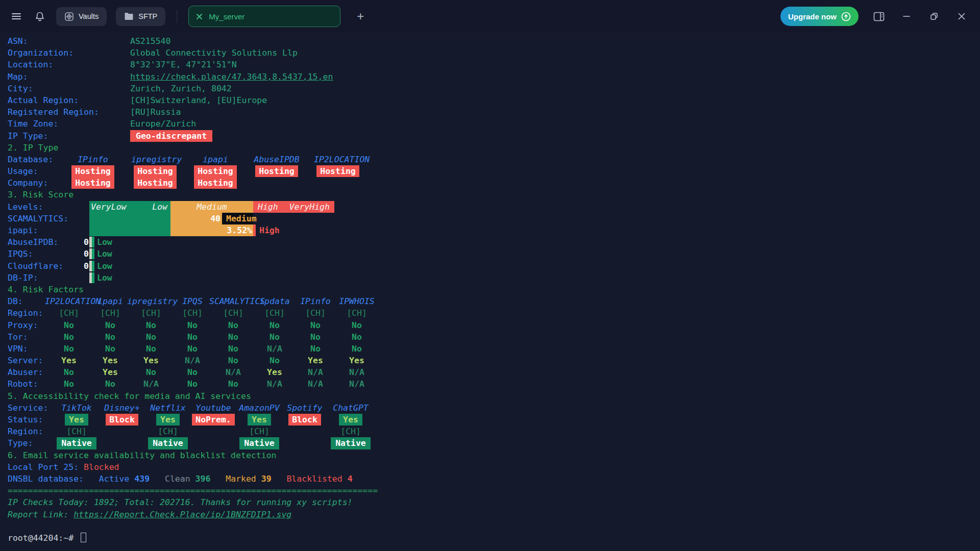 The height and width of the screenshot is (551, 980). Describe the element at coordinates (26, 313) in the screenshot. I see `row-label: Region:` at that location.